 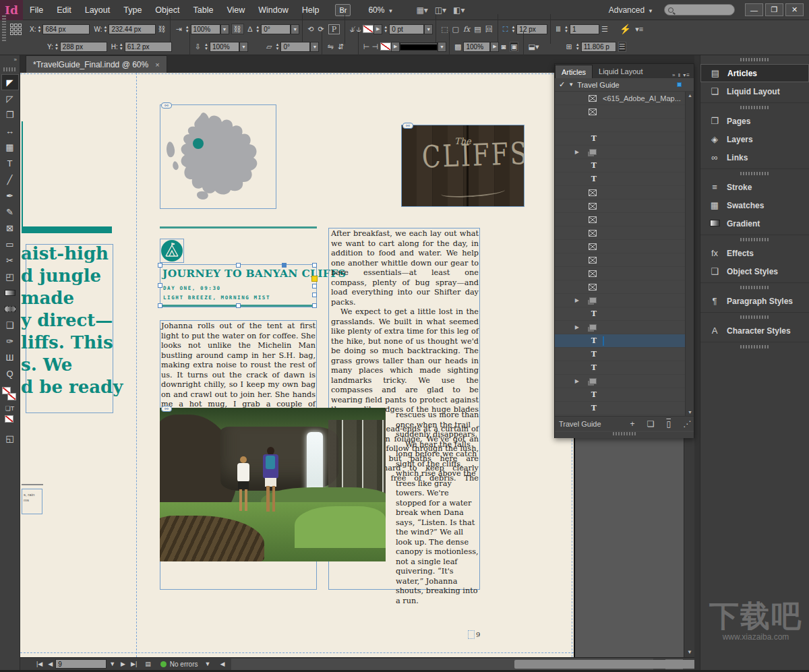 I want to click on article-header-row: ✓ ▼ Travel Guide, so click(x=624, y=85).